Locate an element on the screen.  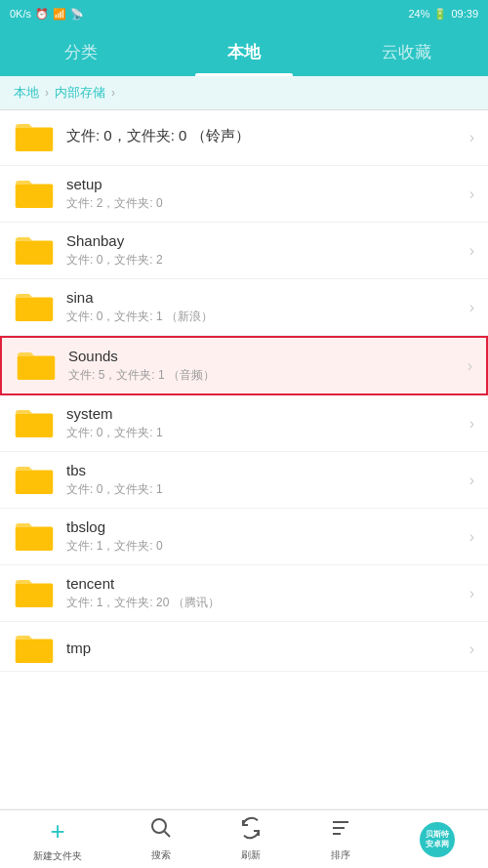
nav-sort: 排序 is located at coordinates (341, 840).